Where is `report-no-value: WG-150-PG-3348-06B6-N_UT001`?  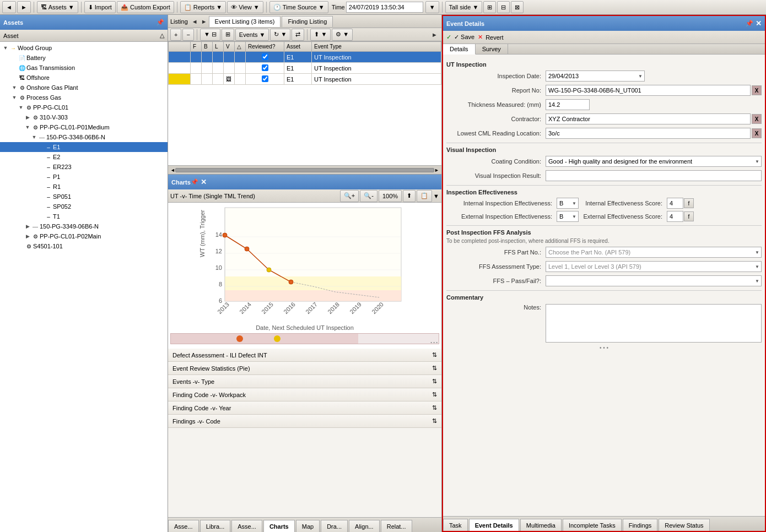 report-no-value: WG-150-PG-3348-06B6-N_UT001 is located at coordinates (648, 90).